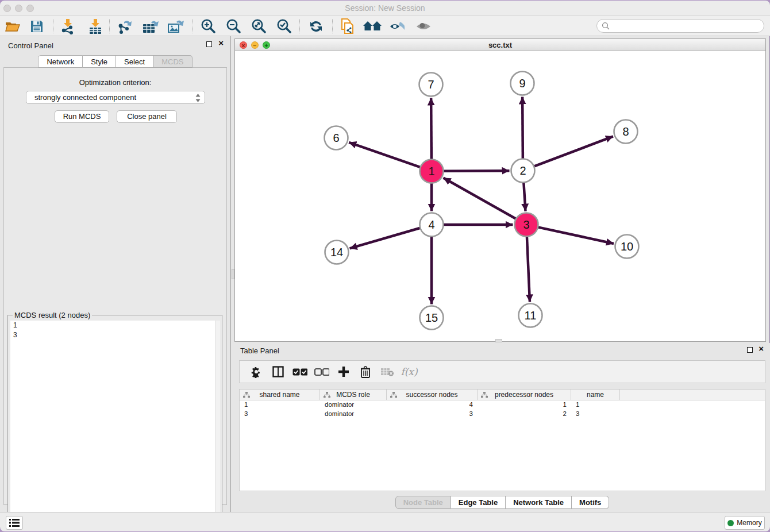  Describe the element at coordinates (398, 26) in the screenshot. I see `hide-selected-button` at that location.